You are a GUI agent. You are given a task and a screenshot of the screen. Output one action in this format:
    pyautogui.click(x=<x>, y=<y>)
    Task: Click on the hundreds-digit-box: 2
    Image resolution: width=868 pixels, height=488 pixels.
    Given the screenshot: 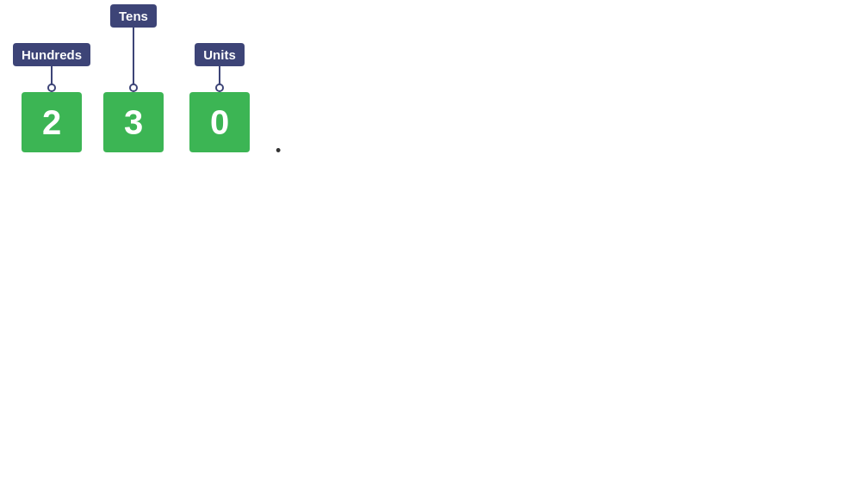 What is the action you would take?
    pyautogui.click(x=52, y=122)
    